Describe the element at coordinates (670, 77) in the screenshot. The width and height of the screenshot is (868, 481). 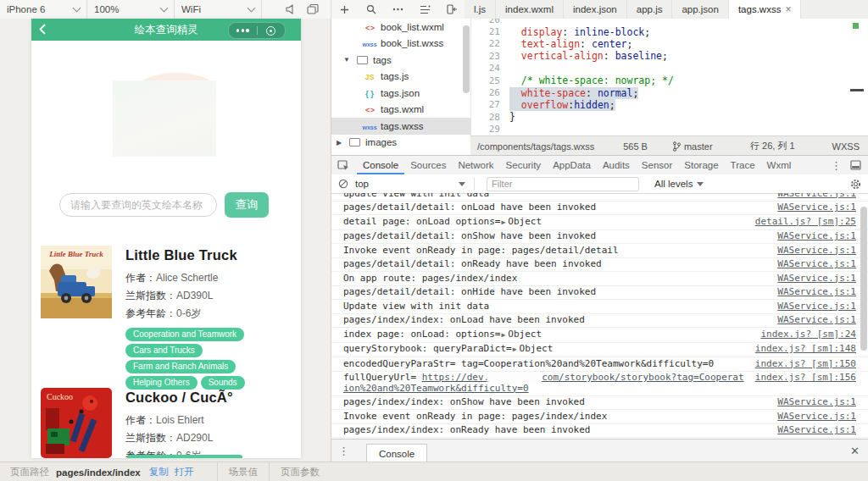
I see `code-editor: 20 21 display: inline-block; 22 text-ali…` at that location.